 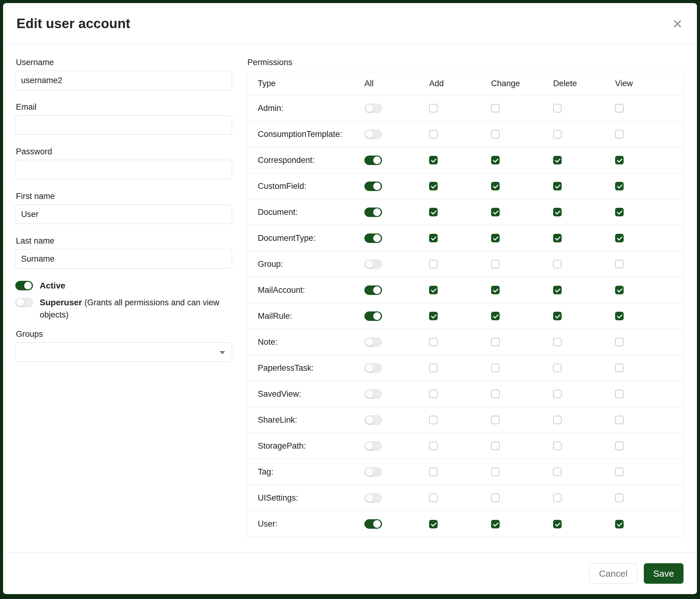 What do you see at coordinates (495, 108) in the screenshot?
I see `checkbox-change-admin` at bounding box center [495, 108].